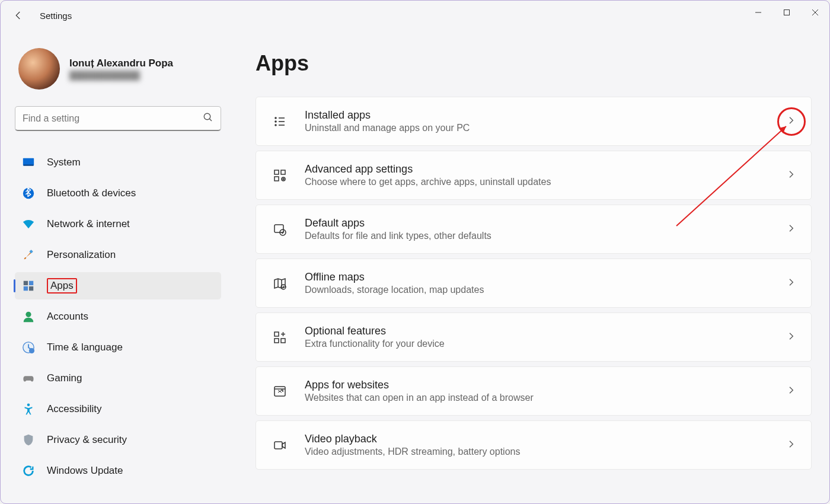  Describe the element at coordinates (534, 445) in the screenshot. I see `card-video-playback: Video playback Video adjustments, HDR st…` at that location.